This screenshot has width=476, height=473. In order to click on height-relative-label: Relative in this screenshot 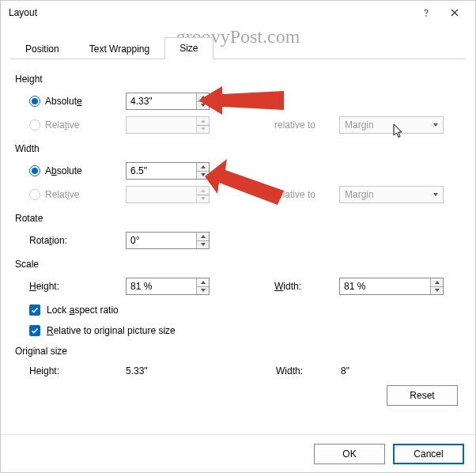, I will do `click(62, 125)`.